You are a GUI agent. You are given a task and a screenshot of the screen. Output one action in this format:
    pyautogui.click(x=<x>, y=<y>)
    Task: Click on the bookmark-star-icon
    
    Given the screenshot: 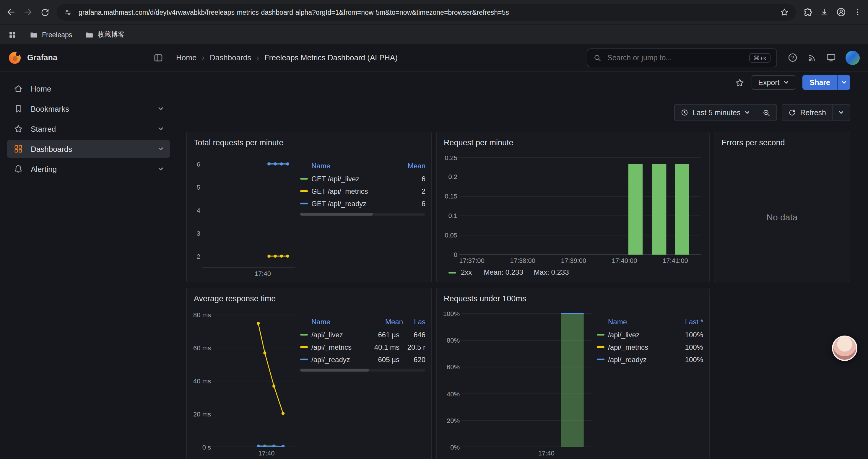 What is the action you would take?
    pyautogui.click(x=784, y=12)
    